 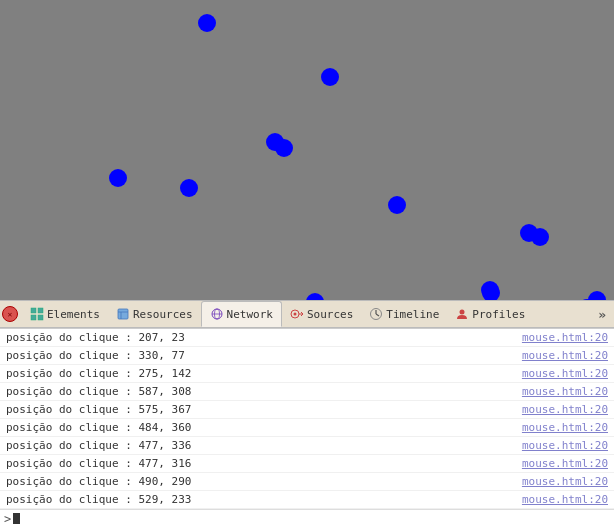 I want to click on timeline-icon, so click(x=376, y=314).